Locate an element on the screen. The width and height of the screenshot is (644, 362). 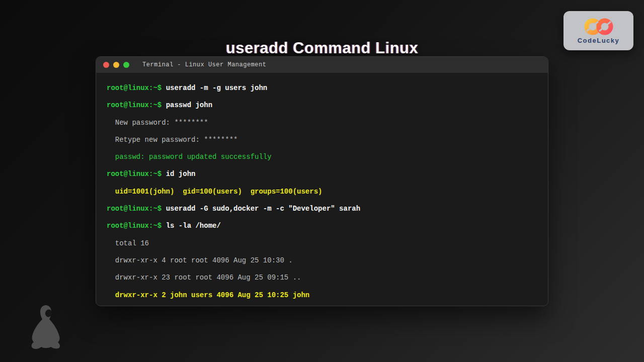
terminal-line: New password: ******** is located at coordinates (322, 123).